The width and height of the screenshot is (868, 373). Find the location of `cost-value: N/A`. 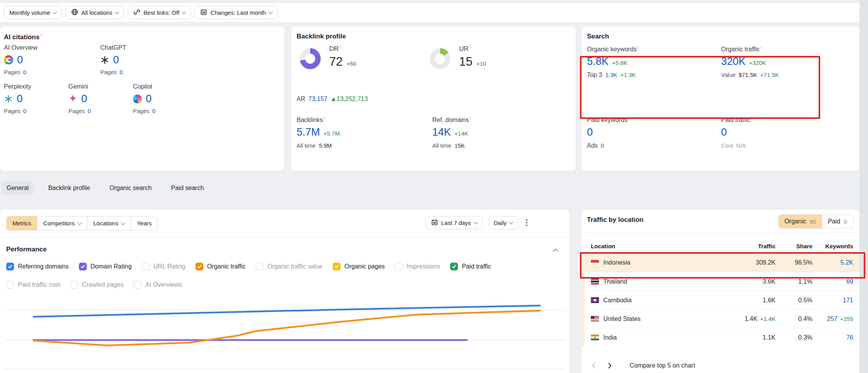

cost-value: N/A is located at coordinates (741, 145).